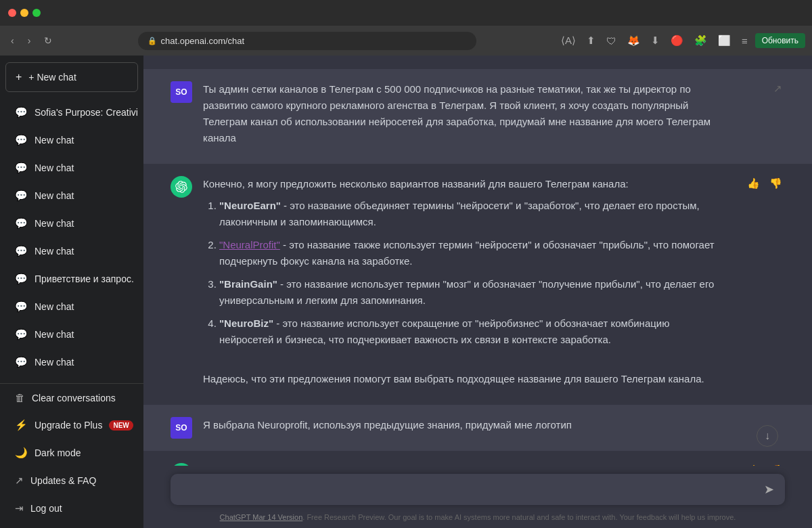 This screenshot has width=812, height=528. Describe the element at coordinates (48, 41) in the screenshot. I see `reload-button: ↻` at that location.